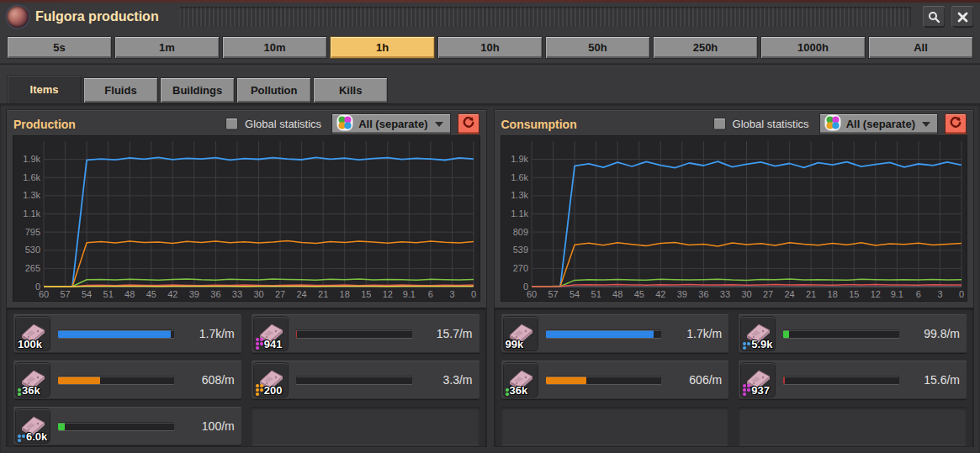 This screenshot has height=453, width=980. I want to click on item-row: 93715.6/m, so click(853, 380).